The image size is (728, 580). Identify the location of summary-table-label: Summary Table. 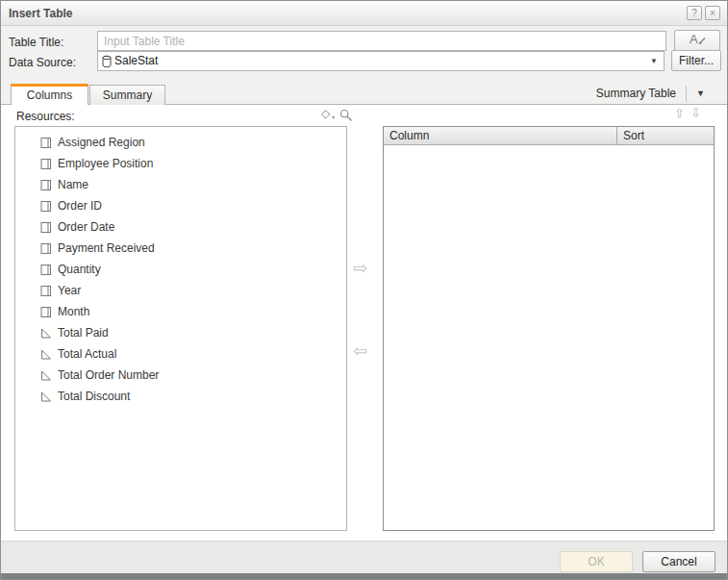
(637, 94).